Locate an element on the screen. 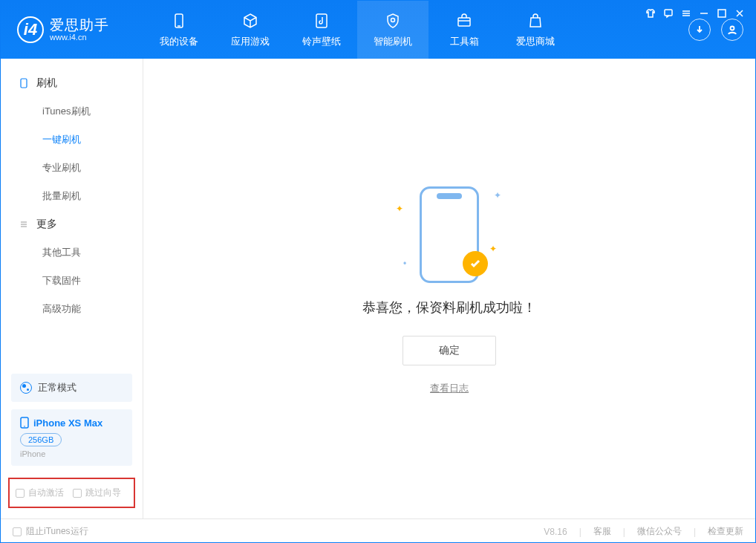 This screenshot has width=756, height=543. highlighted-options: 自动激活 跳过向导 is located at coordinates (71, 493).